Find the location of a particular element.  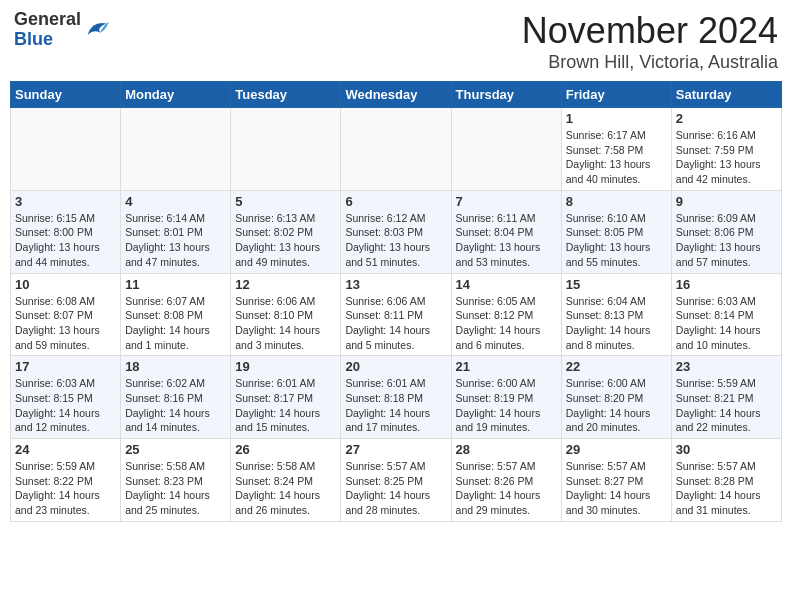

calendar-cell: 7Sunrise: 6:11 AM Sunset: 8:04 PM Daylig… is located at coordinates (506, 232).